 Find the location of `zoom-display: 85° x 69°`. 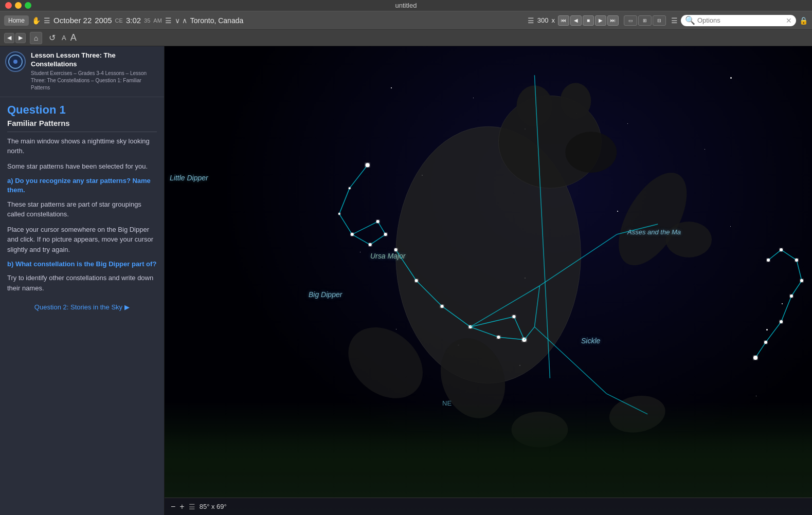

zoom-display: 85° x 69° is located at coordinates (213, 507).